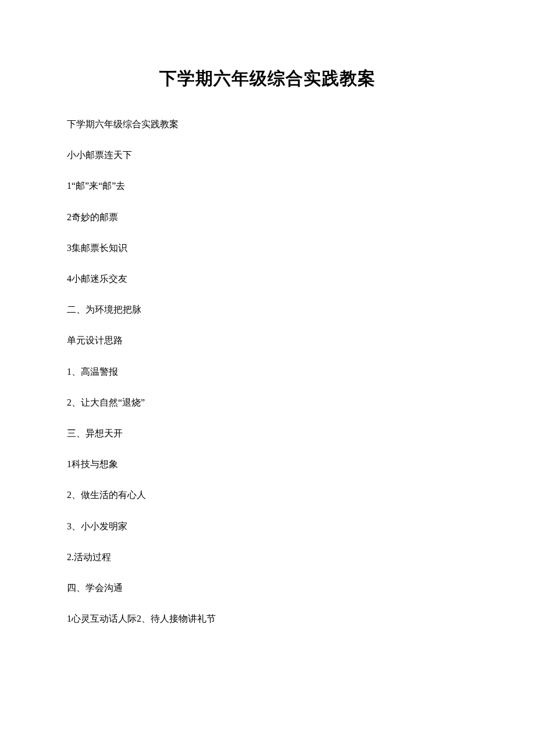 This screenshot has height=756, width=535. I want to click on body-line: 下学期六年级综合实践教案, so click(268, 124).